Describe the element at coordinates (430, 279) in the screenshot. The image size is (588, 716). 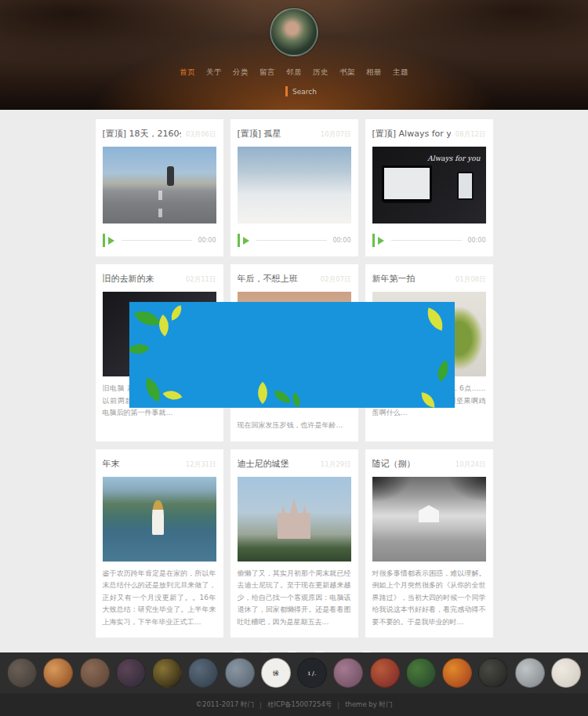
I see `post-card-header: 新年第一拍01月08日` at that location.